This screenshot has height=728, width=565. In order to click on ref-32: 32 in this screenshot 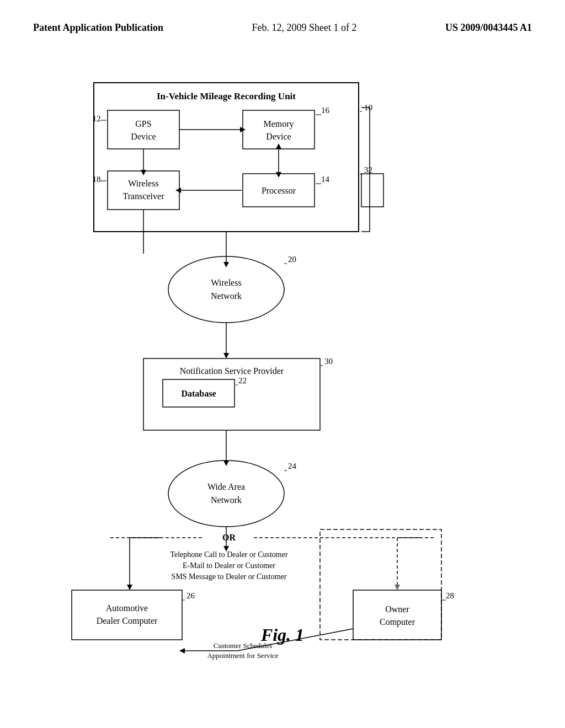, I will do `click(369, 170)`.